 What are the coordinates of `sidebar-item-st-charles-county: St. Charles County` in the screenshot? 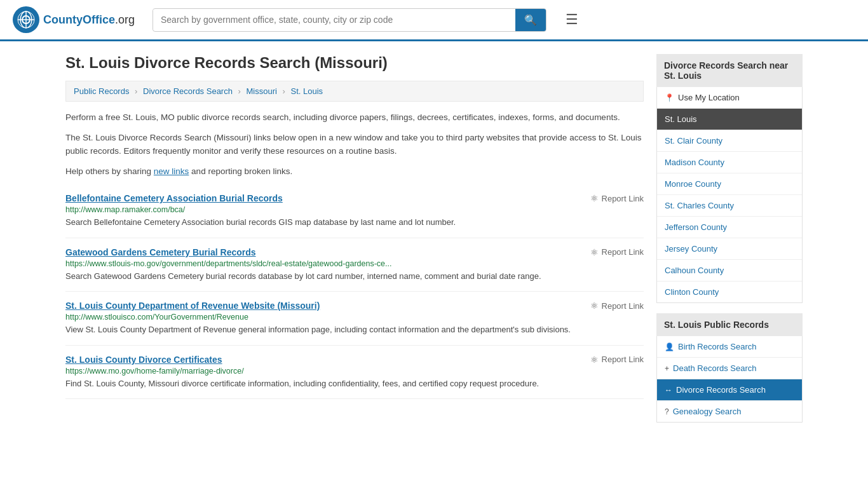 It's located at (729, 206).